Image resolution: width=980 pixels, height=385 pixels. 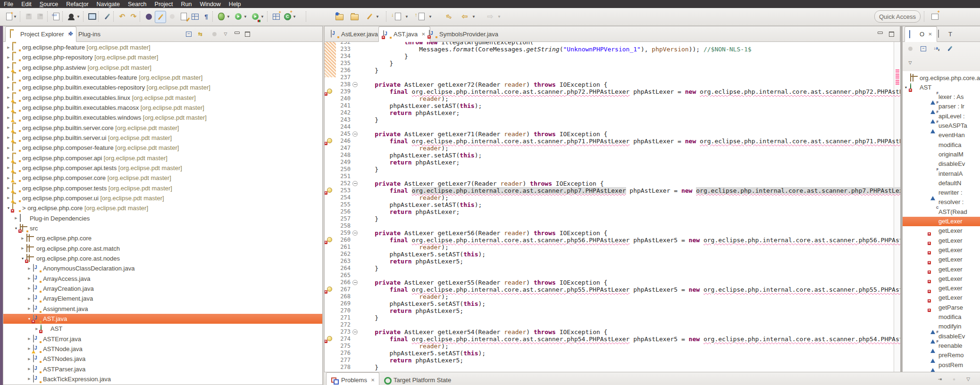 What do you see at coordinates (354, 16) in the screenshot?
I see `export-folder-button` at bounding box center [354, 16].